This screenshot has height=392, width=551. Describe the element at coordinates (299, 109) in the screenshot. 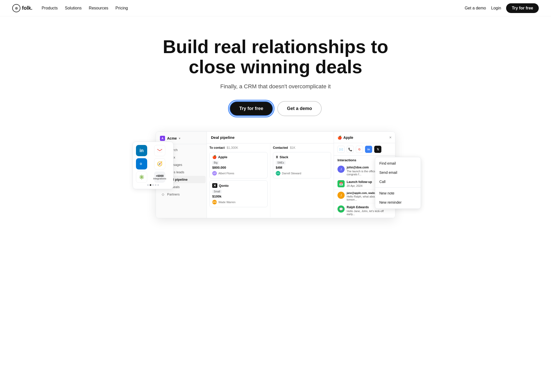

I see `hero-demo-button: Get a demo` at that location.